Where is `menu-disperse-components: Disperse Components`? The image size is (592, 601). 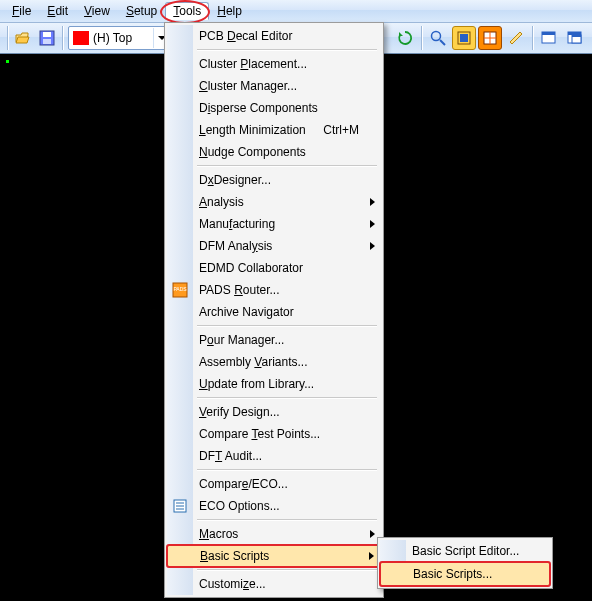 menu-disperse-components: Disperse Components is located at coordinates (274, 108).